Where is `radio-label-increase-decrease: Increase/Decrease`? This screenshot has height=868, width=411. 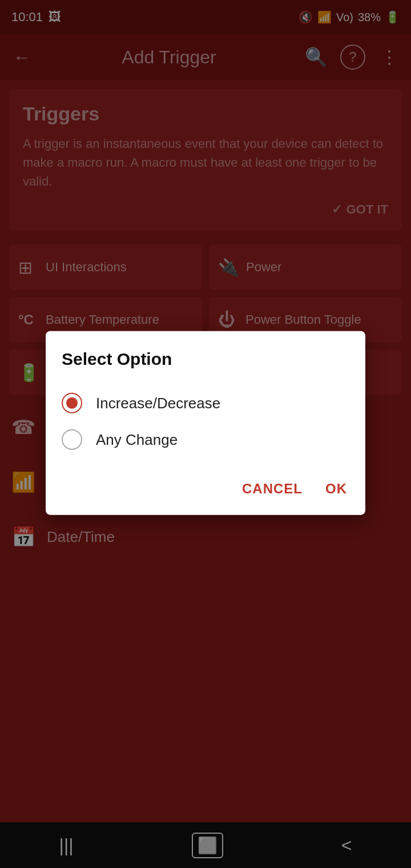 radio-label-increase-decrease: Increase/Decrease is located at coordinates (158, 403).